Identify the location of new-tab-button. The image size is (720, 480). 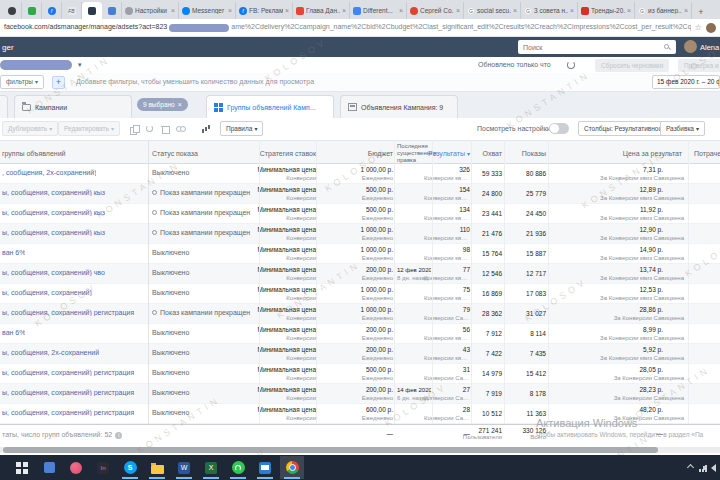
(701, 12).